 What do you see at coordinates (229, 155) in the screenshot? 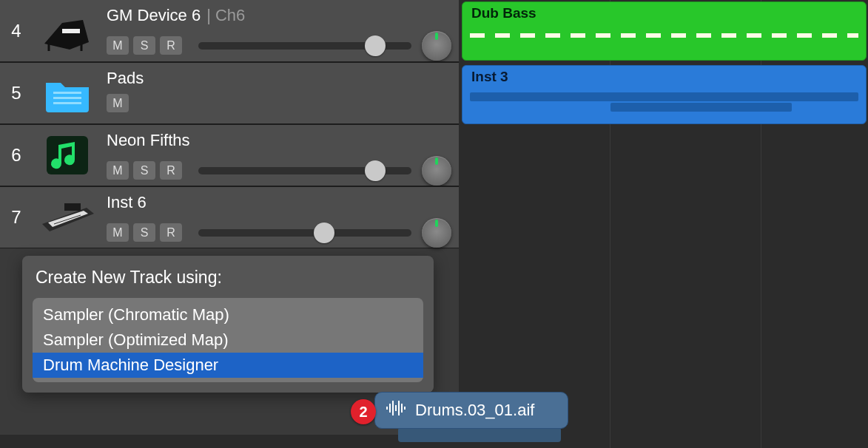
I see `track-row: 6 Neon Fifths MSR` at bounding box center [229, 155].